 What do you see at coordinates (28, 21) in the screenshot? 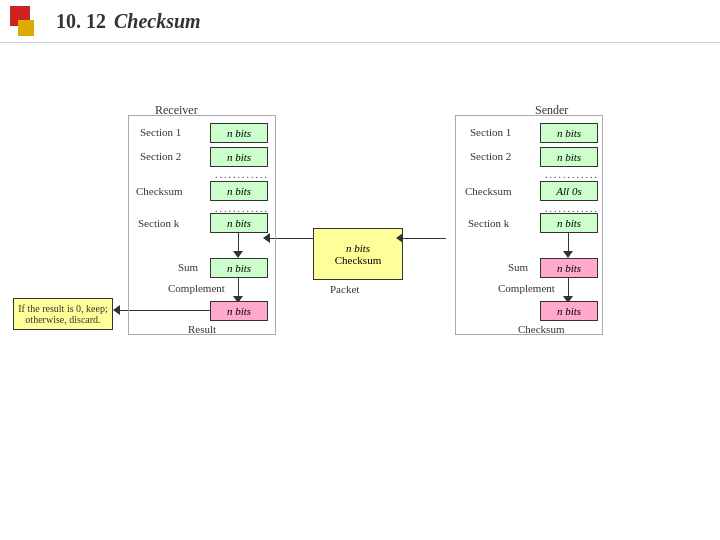
I see `logo` at bounding box center [28, 21].